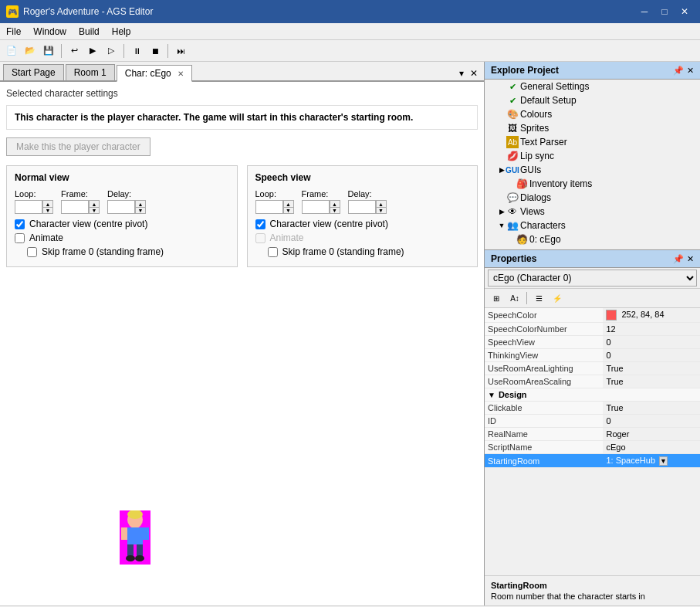 Image resolution: width=700 pixels, height=607 pixels. I want to click on undo-button: ↩, so click(74, 51).